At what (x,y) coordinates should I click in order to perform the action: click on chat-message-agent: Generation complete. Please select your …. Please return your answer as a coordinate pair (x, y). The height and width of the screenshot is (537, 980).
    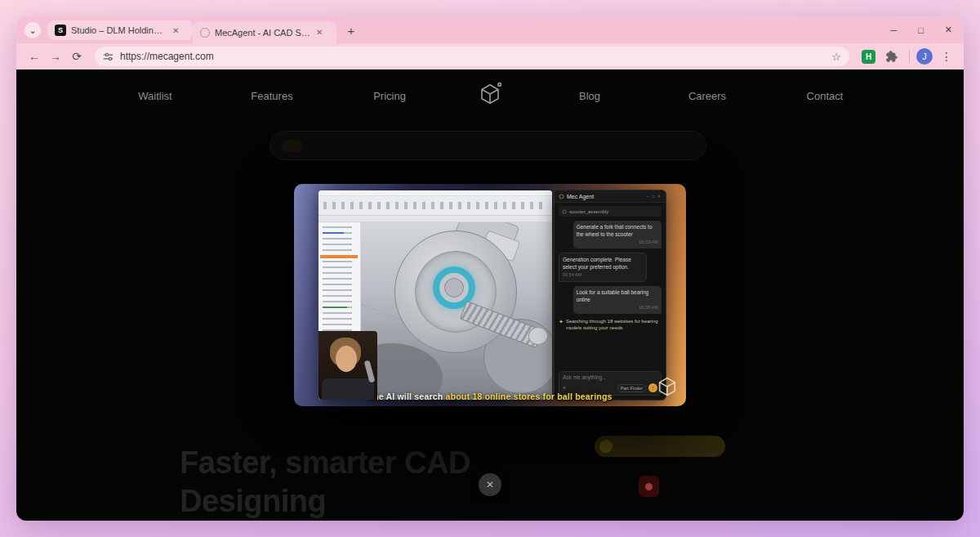
    Looking at the image, I should click on (603, 267).